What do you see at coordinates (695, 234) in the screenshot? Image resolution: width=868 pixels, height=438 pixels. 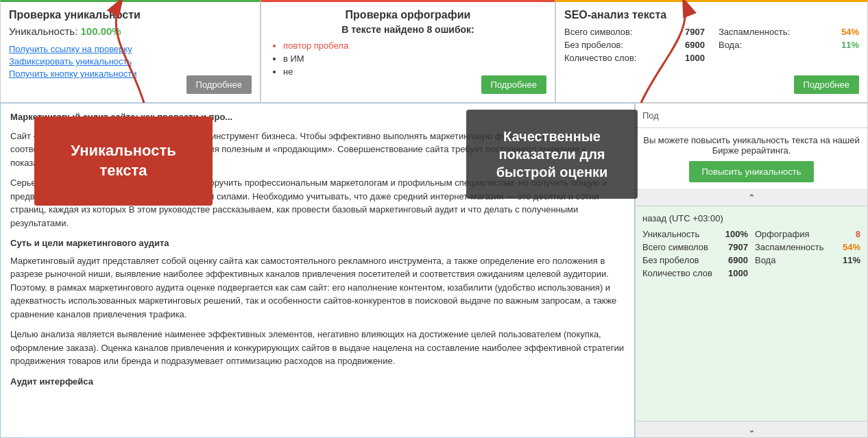 I see `stat-uniqueness: Уникальность 100%` at bounding box center [695, 234].